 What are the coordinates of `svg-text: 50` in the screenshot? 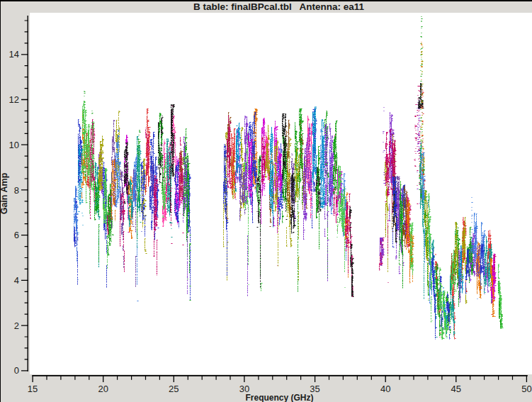 It's located at (526, 389).